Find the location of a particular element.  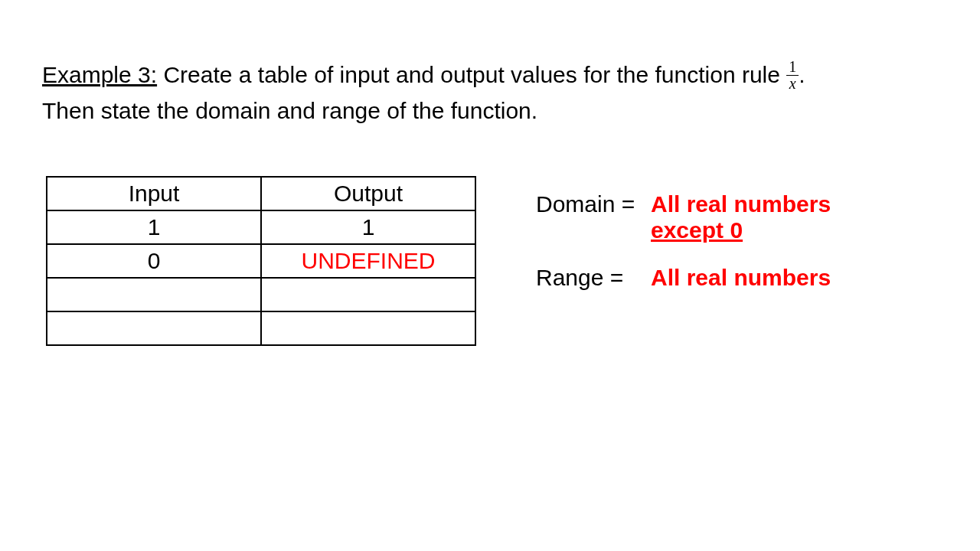

cell-input: 1 is located at coordinates (154, 227).